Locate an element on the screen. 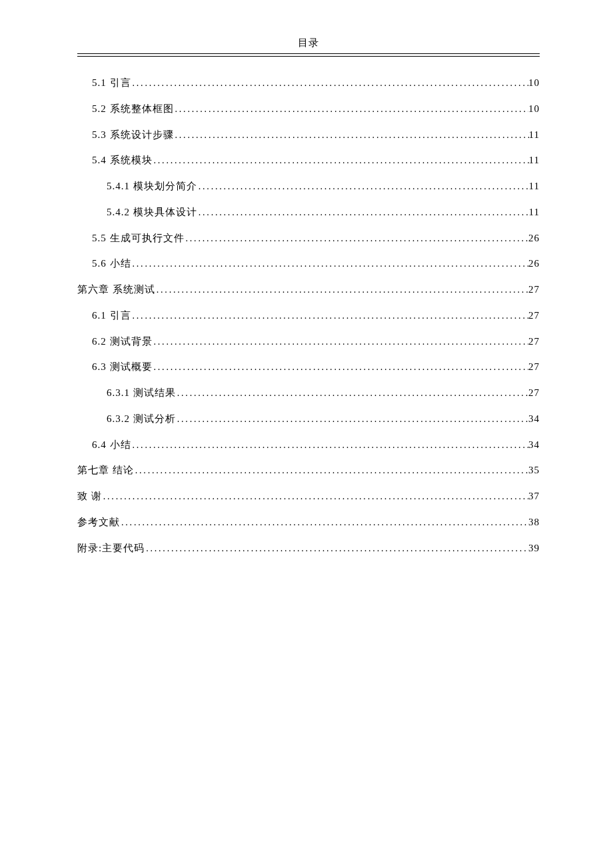 This screenshot has height=868, width=613. header-title: 目录 is located at coordinates (308, 43).